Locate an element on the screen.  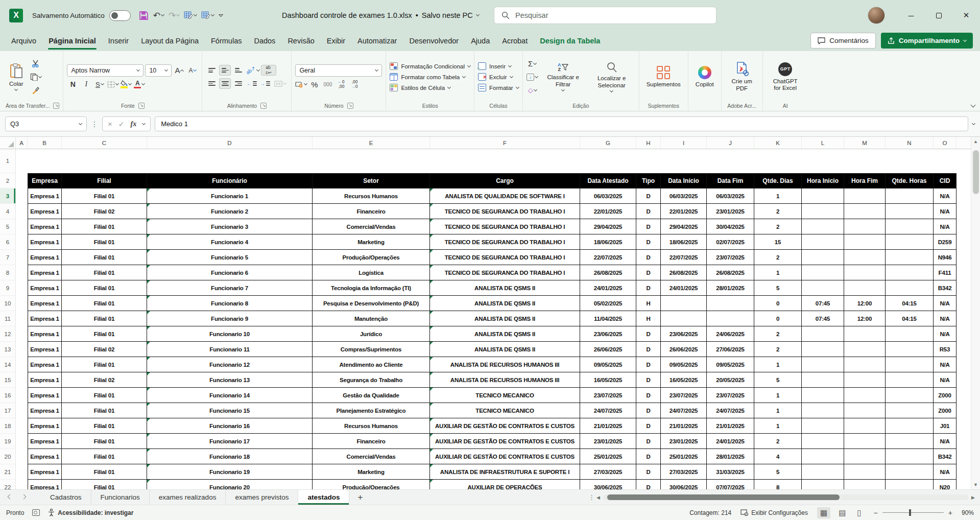
table-cell: B342 is located at coordinates (945, 288).